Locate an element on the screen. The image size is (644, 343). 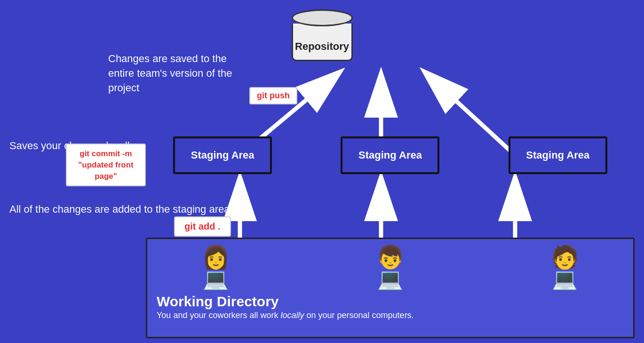
staging-areas-row: Staging Area Staging Area Staging Area is located at coordinates (390, 155).